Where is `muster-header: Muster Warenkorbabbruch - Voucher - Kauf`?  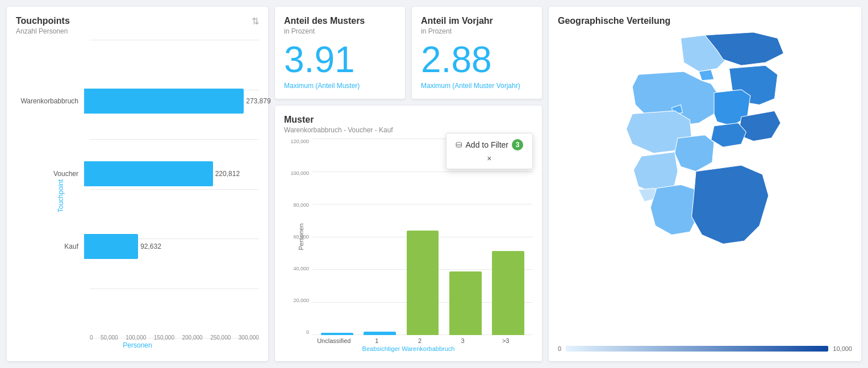 muster-header: Muster Warenkorbabbruch - Voucher - Kauf is located at coordinates (408, 124).